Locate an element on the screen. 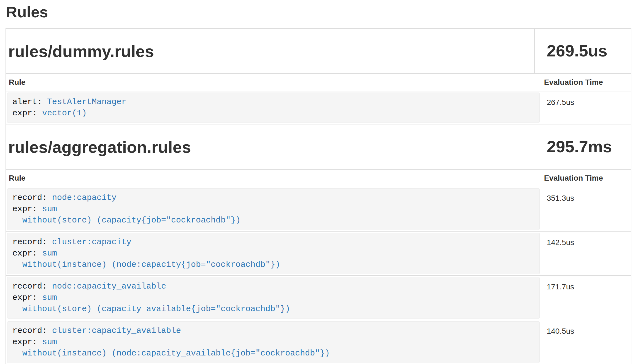 Image resolution: width=638 pixels, height=364 pixels. rule-name-link: TestAlertManager is located at coordinates (87, 102).